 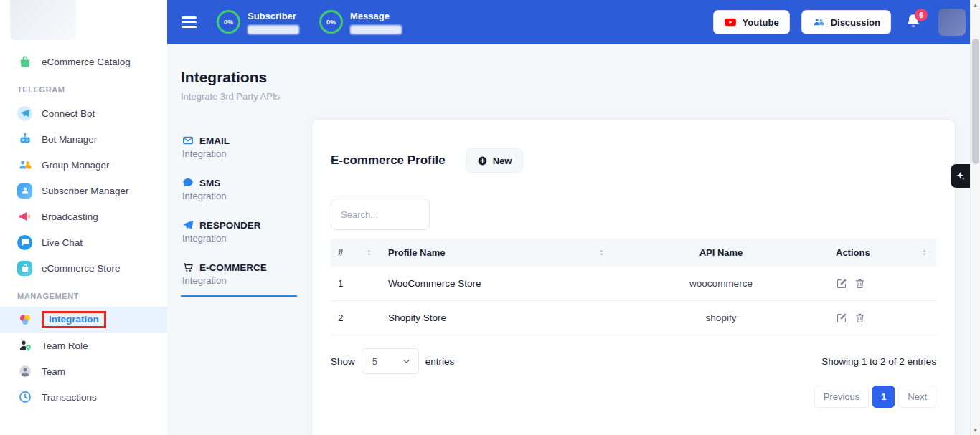 What do you see at coordinates (188, 183) in the screenshot?
I see `sms-bubble-icon` at bounding box center [188, 183].